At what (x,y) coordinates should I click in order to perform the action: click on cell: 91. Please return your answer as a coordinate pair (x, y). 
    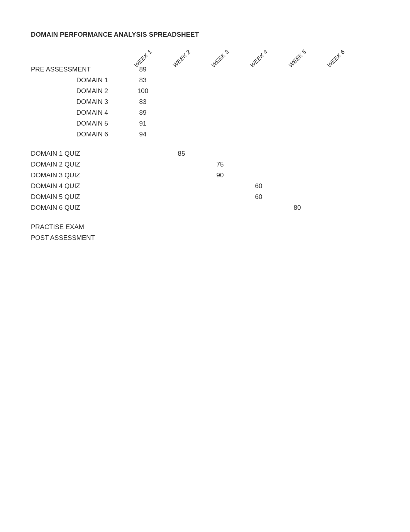
    Looking at the image, I should click on (143, 124).